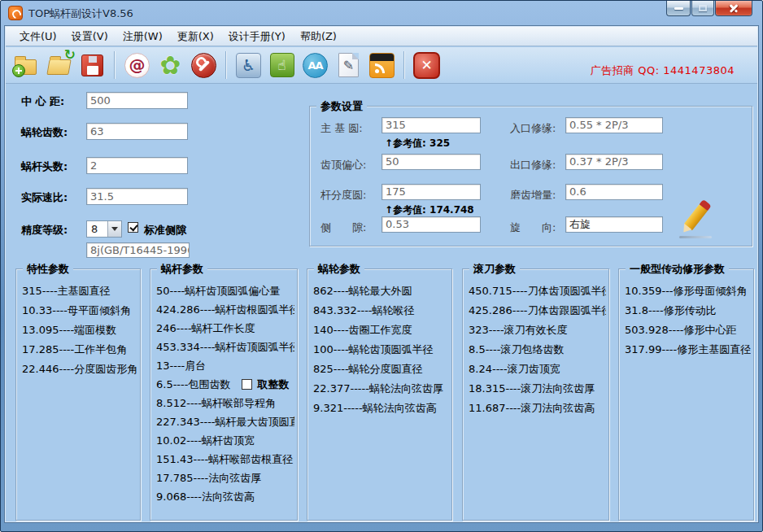 The height and width of the screenshot is (532, 763). What do you see at coordinates (137, 65) in the screenshot?
I see `worm-design-button: @` at bounding box center [137, 65].